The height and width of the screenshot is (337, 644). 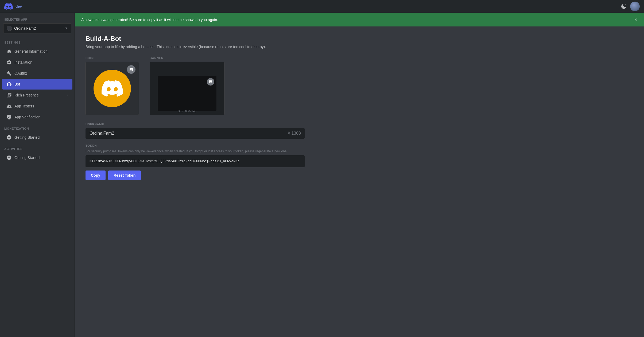 What do you see at coordinates (635, 6) in the screenshot?
I see `avatar` at bounding box center [635, 6].